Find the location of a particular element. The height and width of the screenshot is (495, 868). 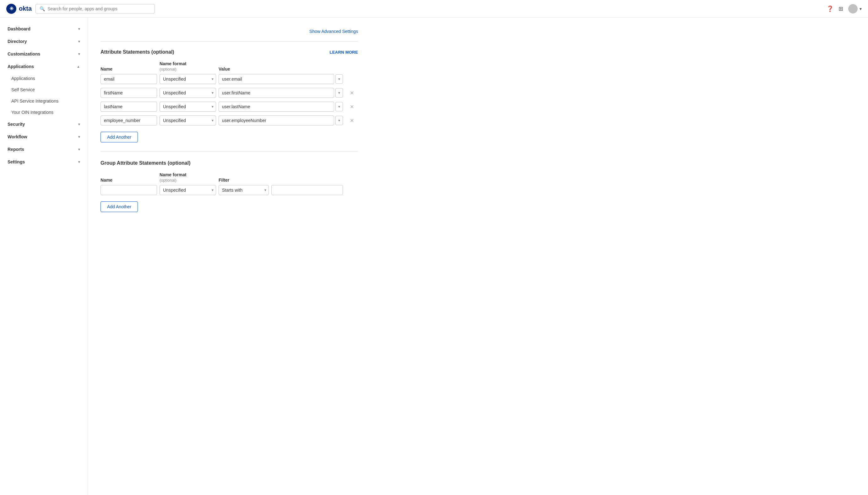

sidebar-item-api-service-integrations: API Service Integrations is located at coordinates (44, 101).